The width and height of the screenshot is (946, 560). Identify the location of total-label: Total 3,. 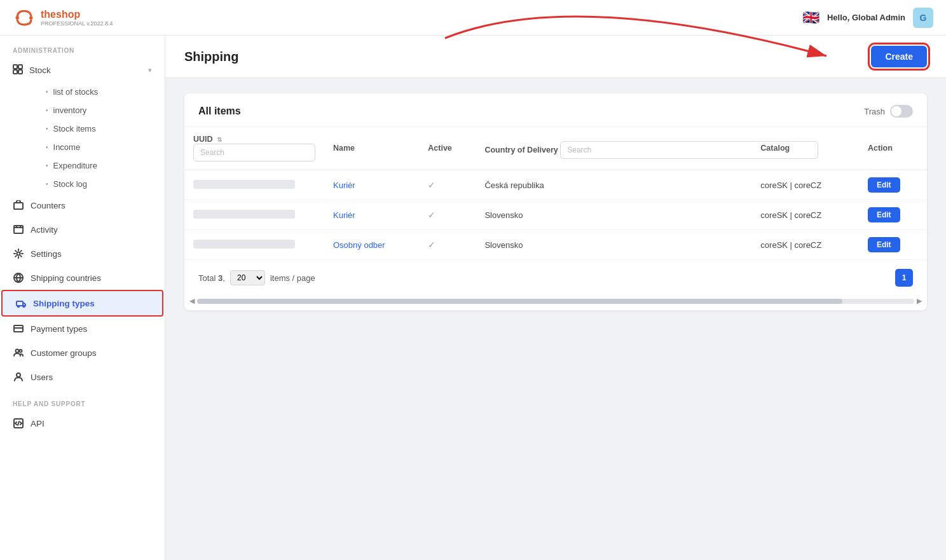
(212, 278).